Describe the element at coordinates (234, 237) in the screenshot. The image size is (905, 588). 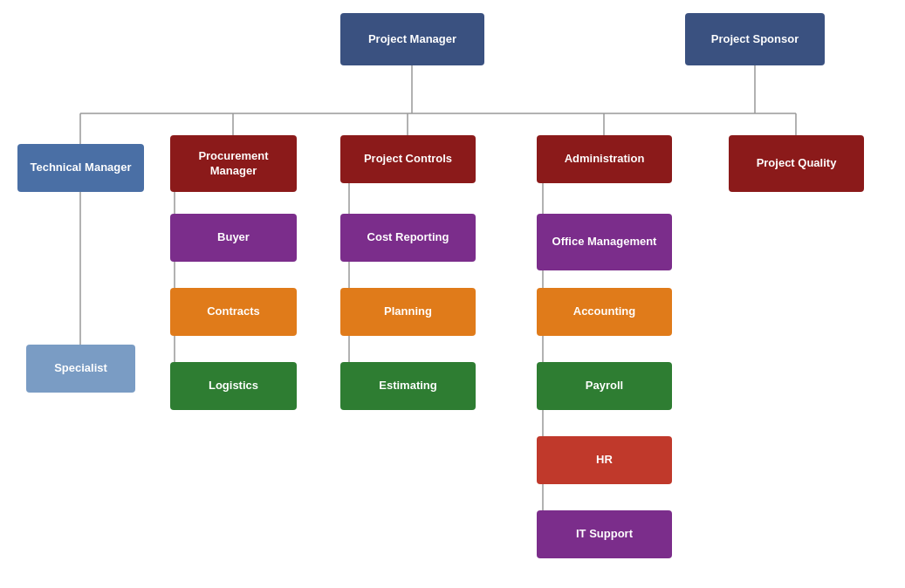
I see `buyer-node: Buyer` at that location.